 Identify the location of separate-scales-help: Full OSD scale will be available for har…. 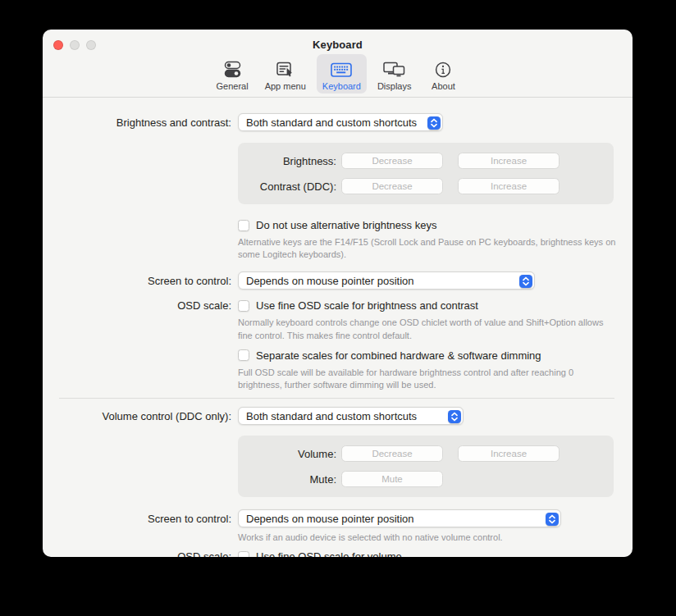
(427, 379).